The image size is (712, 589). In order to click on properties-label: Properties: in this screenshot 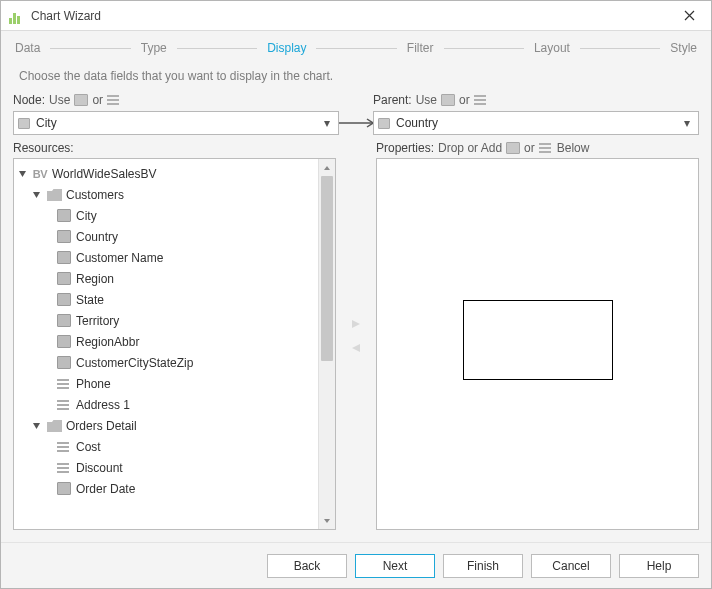, I will do `click(405, 148)`.